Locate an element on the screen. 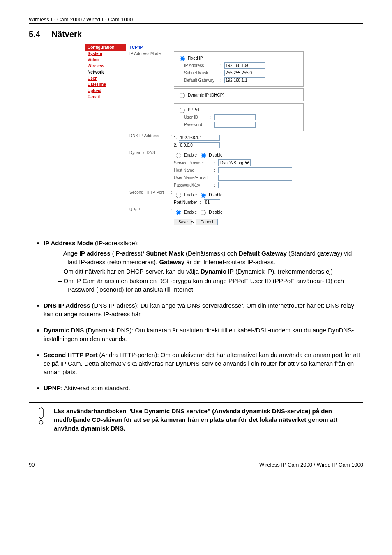 The height and width of the screenshot is (555, 392). sidebar-item-video: Video is located at coordinates (106, 60).